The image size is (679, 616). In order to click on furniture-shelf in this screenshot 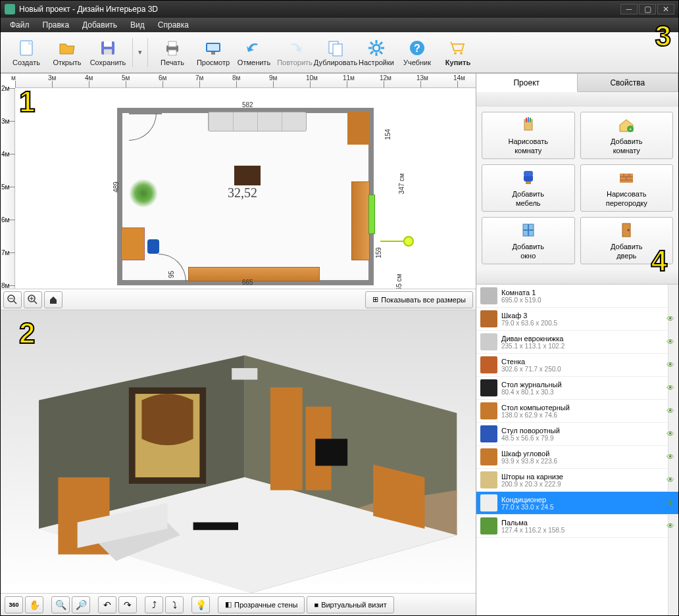, I will do `click(359, 128)`.